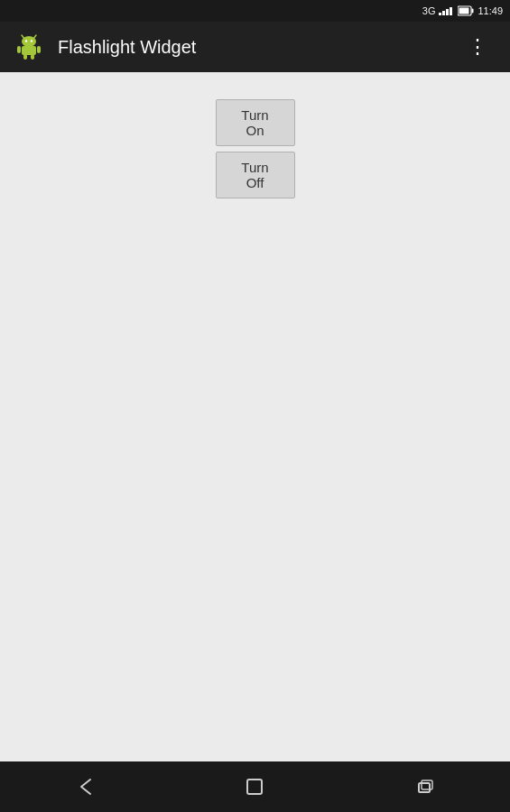 This screenshot has height=812, width=510. I want to click on battery-icon, so click(466, 11).